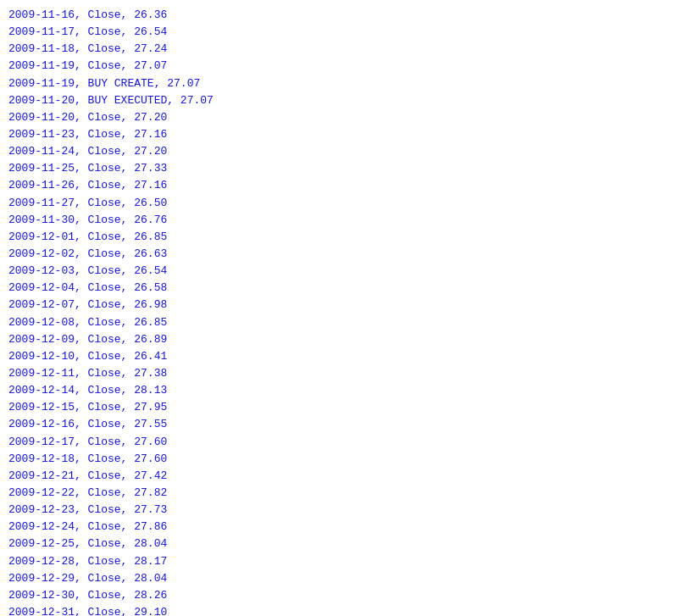 The image size is (683, 616). Describe the element at coordinates (342, 544) in the screenshot. I see `log-line: 2009-12-25, Close, 28.04` at that location.